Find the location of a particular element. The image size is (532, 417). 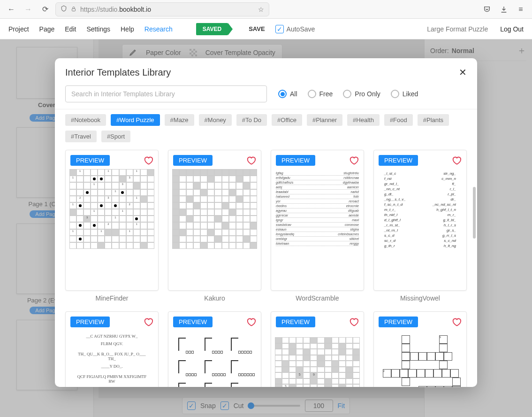

autosave-label: AutoSave is located at coordinates (301, 29).